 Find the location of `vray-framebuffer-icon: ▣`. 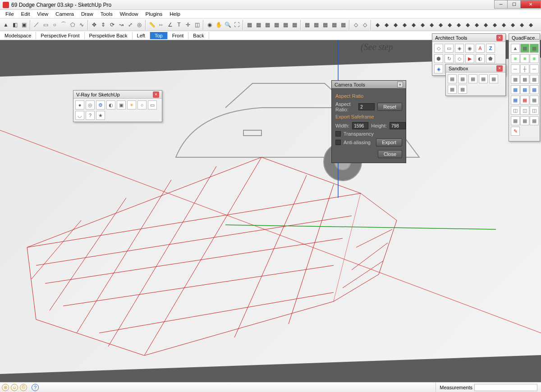

vray-framebuffer-icon: ▣ is located at coordinates (121, 105).